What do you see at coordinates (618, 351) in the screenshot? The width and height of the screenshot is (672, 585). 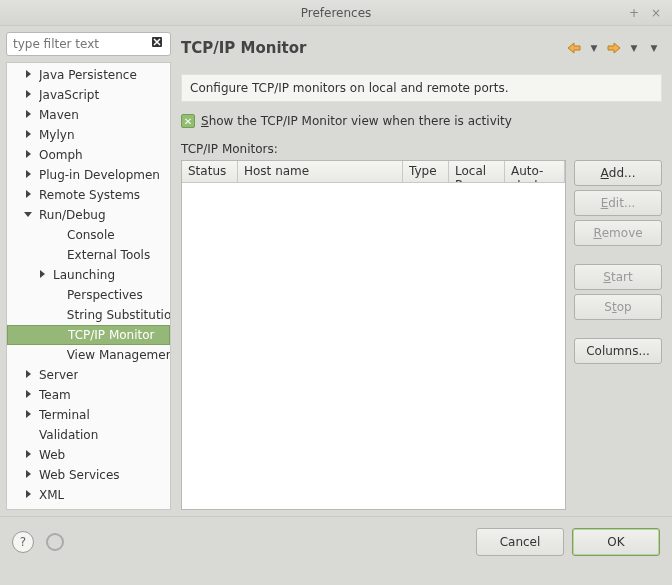 I see `columns-button: Columns...` at bounding box center [618, 351].